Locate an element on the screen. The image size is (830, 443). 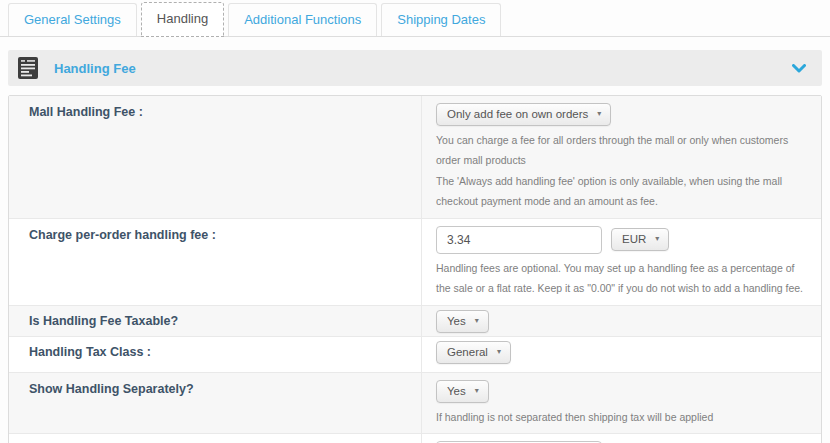
mall-handling-fee-label: Mall Handling Fee : is located at coordinates (215, 157).